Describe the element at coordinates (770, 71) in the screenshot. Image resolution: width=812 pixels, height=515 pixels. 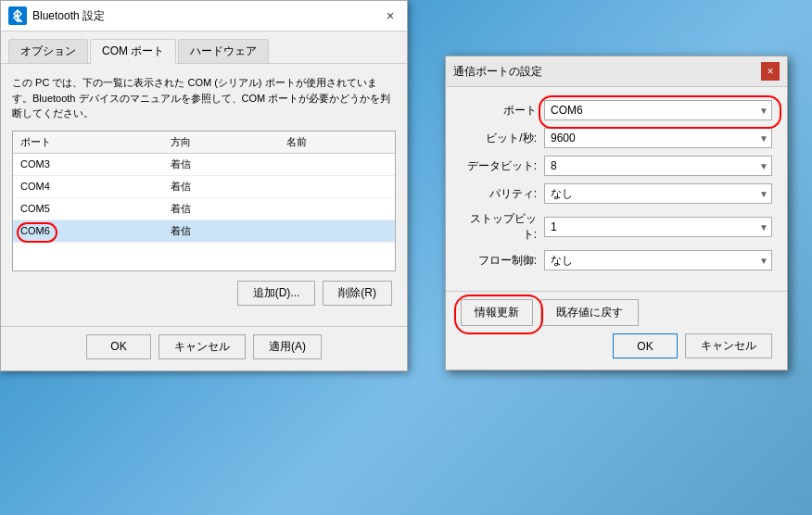
I see `com-close-button: ×` at that location.